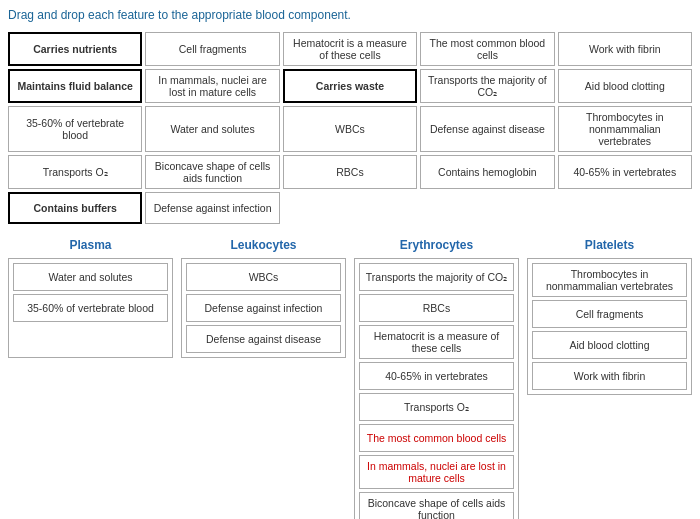  Describe the element at coordinates (436, 376) in the screenshot. I see `erythrocytes-item-40-65: 40-65% in vertebrates` at that location.